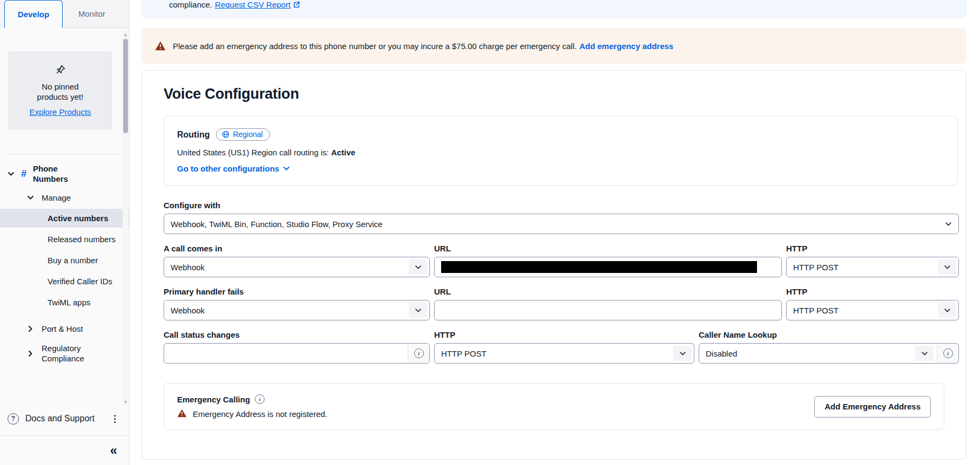 This screenshot has width=980, height=465. Describe the element at coordinates (557, 354) in the screenshot. I see `status-http-method-value: HTTP POST` at that location.